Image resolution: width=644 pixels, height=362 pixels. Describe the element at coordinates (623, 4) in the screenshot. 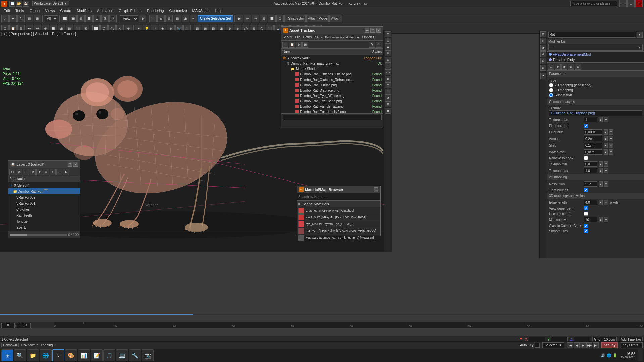

I see `minimize-btn: —` at that location.